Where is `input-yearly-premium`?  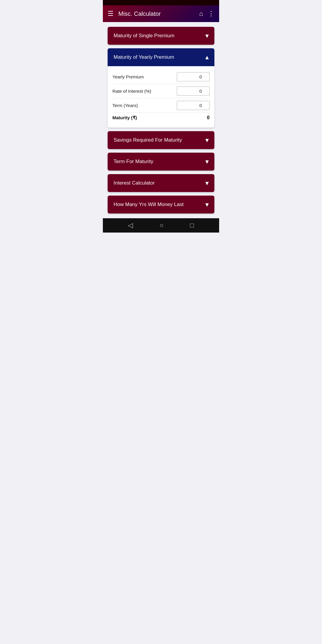
input-yearly-premium is located at coordinates (193, 77).